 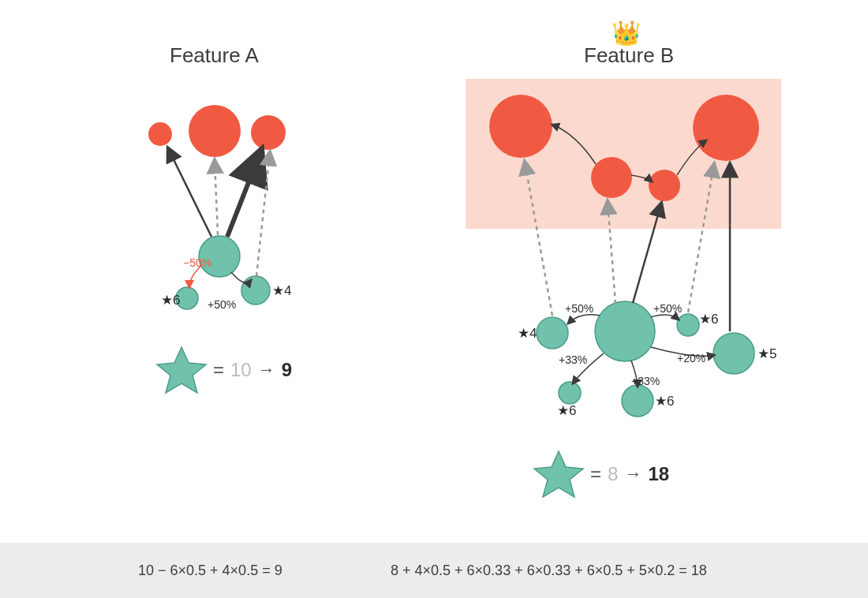 What do you see at coordinates (189, 192) in the screenshot?
I see `edge-a-to-top1` at bounding box center [189, 192].